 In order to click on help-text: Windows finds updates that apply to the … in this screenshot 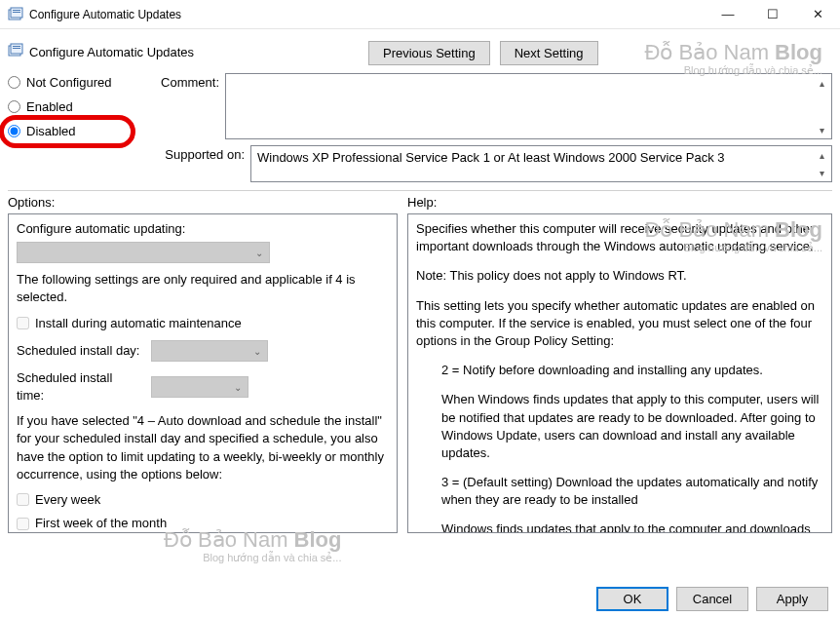, I will do `click(620, 526)`.